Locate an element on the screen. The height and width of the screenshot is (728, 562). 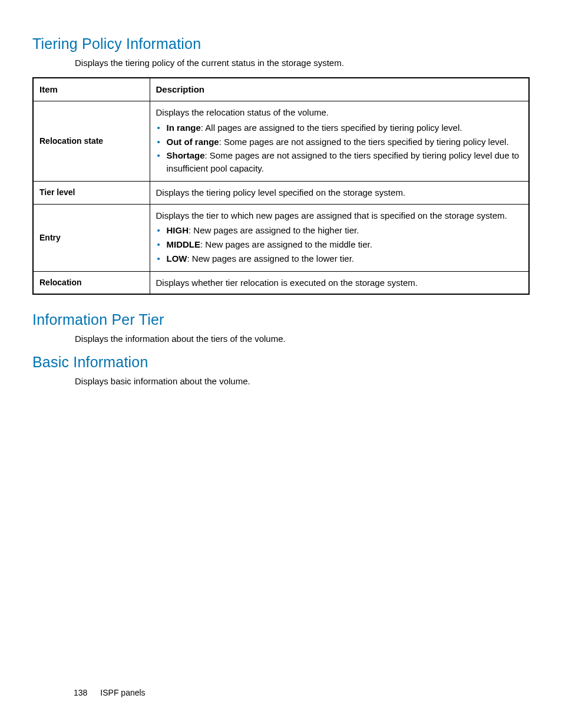
list-item: HIGH: New pages are assigned to the high… is located at coordinates (339, 230).